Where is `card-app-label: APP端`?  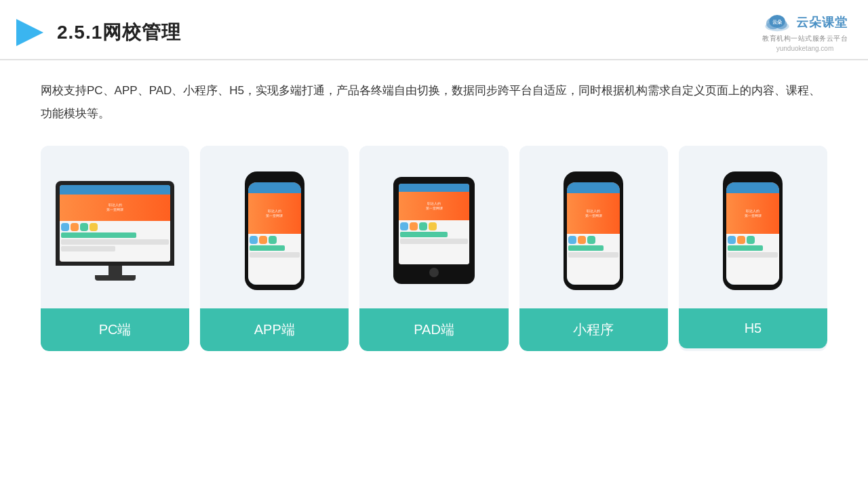 card-app-label: APP端 is located at coordinates (274, 329).